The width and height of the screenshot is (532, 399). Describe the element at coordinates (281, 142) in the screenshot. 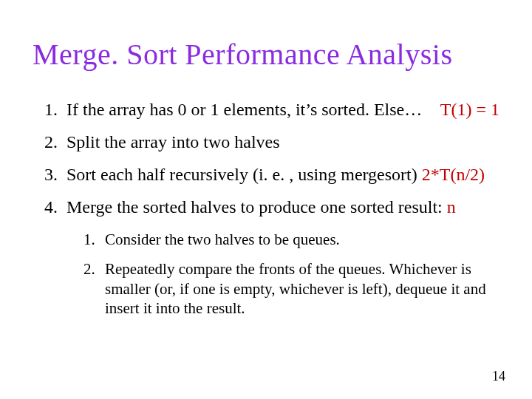

I see `step-2: Split the array into two halves` at that location.